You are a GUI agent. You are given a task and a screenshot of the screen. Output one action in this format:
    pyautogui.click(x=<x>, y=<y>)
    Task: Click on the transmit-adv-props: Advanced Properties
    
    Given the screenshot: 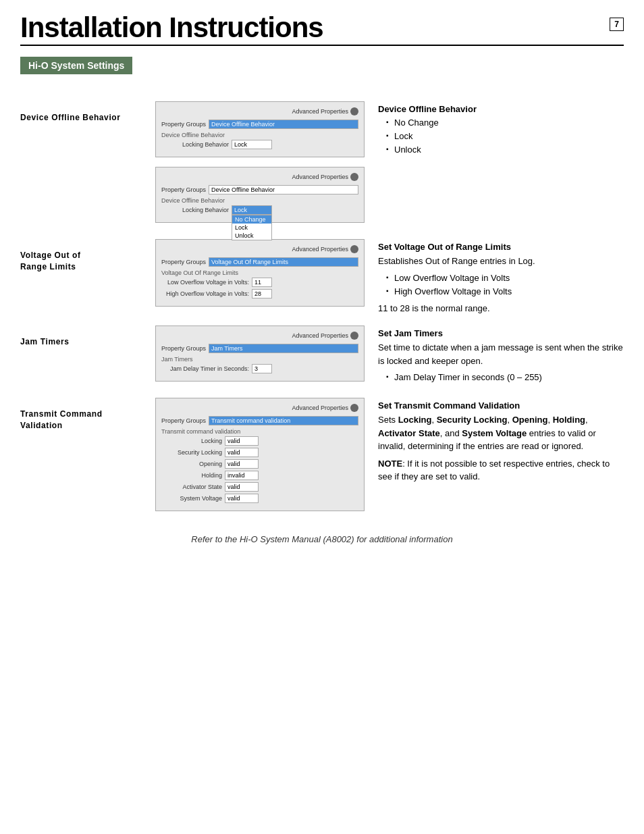 What is the action you would take?
    pyautogui.click(x=325, y=408)
    